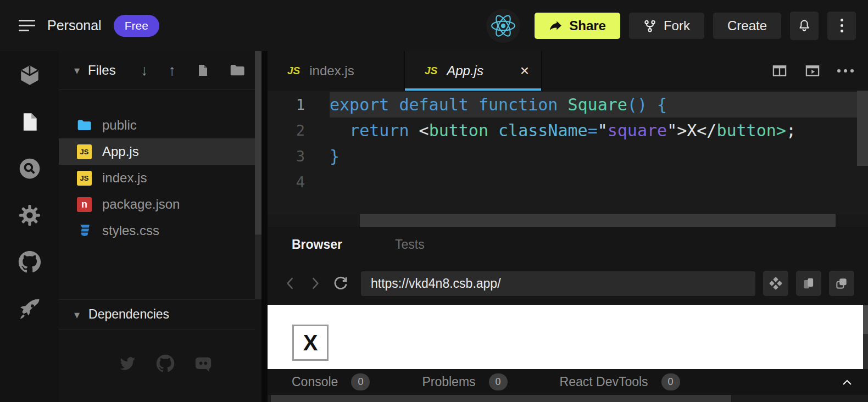 The image size is (868, 402). Describe the element at coordinates (667, 26) in the screenshot. I see `fork-button: Fork` at that location.